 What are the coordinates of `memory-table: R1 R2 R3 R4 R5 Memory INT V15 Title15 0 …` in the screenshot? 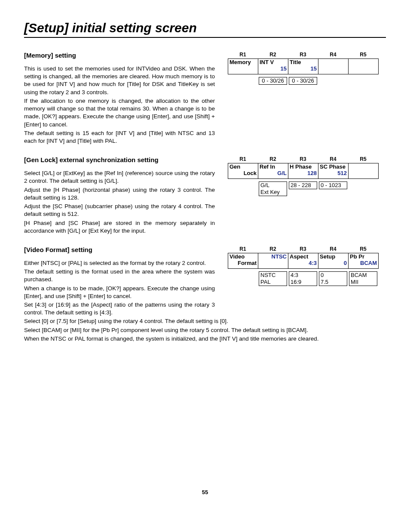 It's located at (307, 68).